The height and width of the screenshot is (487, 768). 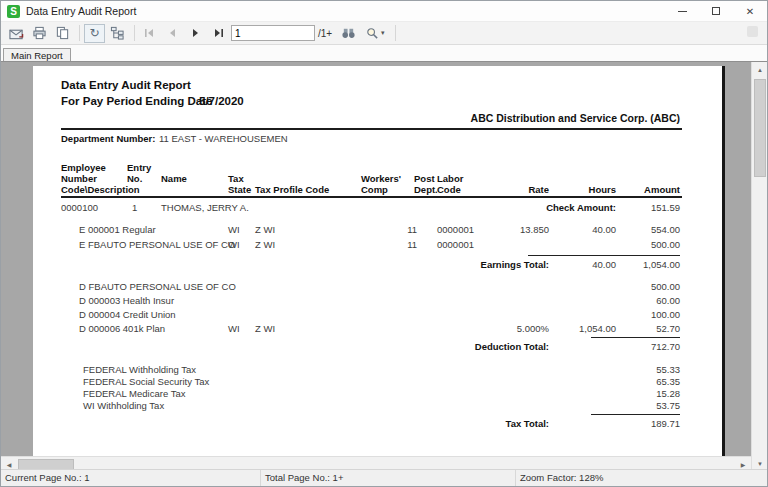 What do you see at coordinates (752, 32) in the screenshot?
I see `viewer-logo-icon` at bounding box center [752, 32].